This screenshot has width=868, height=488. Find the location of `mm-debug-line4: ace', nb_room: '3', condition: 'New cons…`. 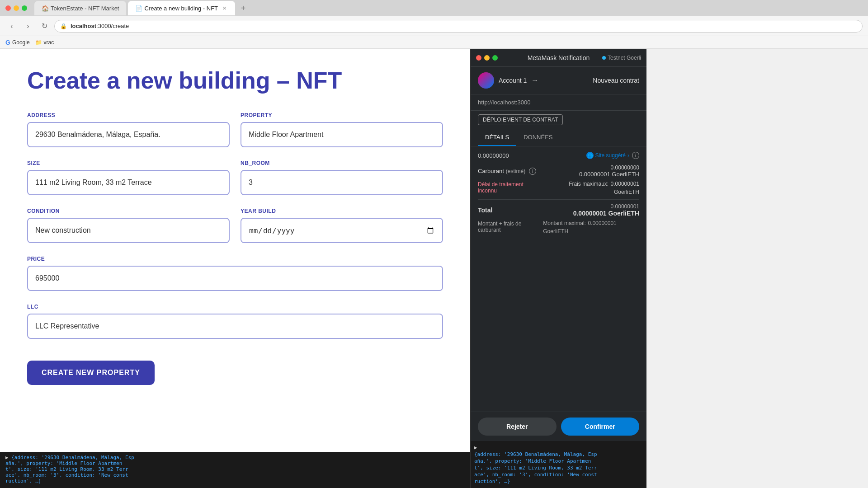

mm-debug-line4: ace', nb_room: '3', condition: 'New cons… is located at coordinates (559, 474).